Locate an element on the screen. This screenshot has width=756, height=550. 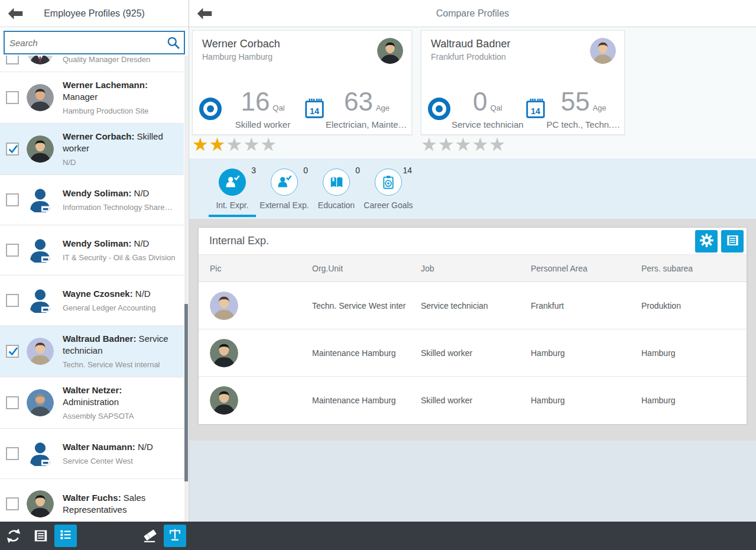
column-header: Pers. subarea is located at coordinates (688, 268).